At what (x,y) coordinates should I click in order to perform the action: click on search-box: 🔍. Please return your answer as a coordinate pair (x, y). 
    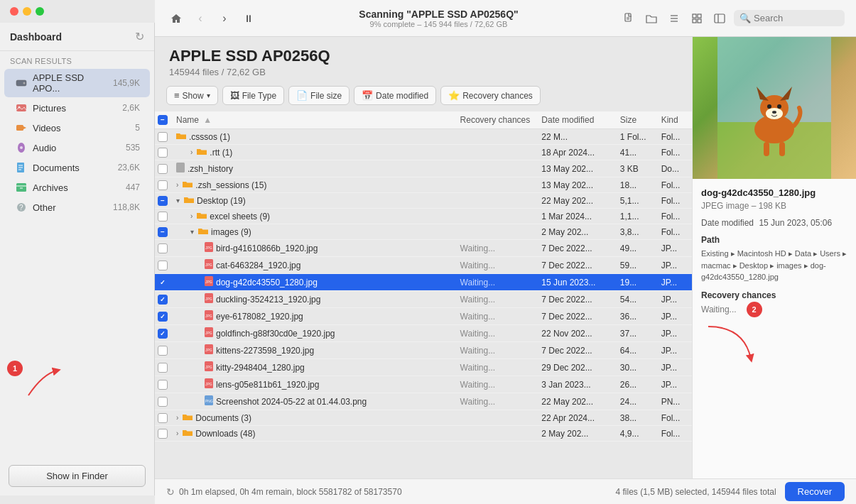
    Looking at the image, I should click on (789, 18).